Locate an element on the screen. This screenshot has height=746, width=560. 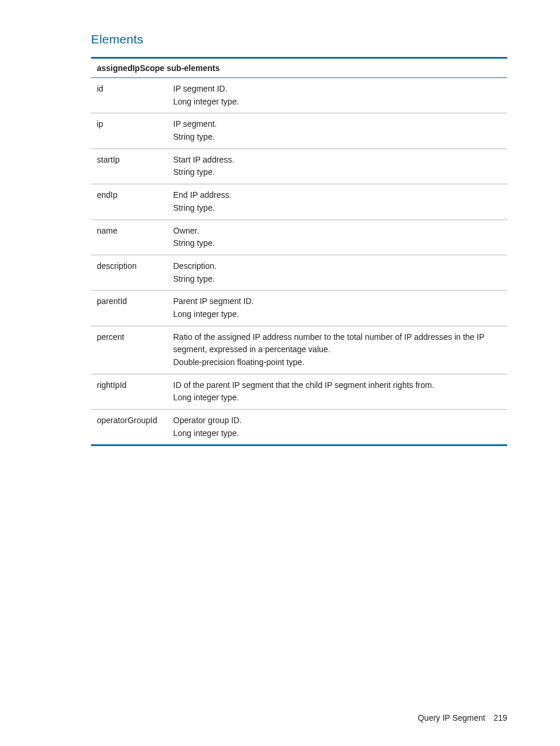
element-description: Start IP address.String type. is located at coordinates (337, 166).